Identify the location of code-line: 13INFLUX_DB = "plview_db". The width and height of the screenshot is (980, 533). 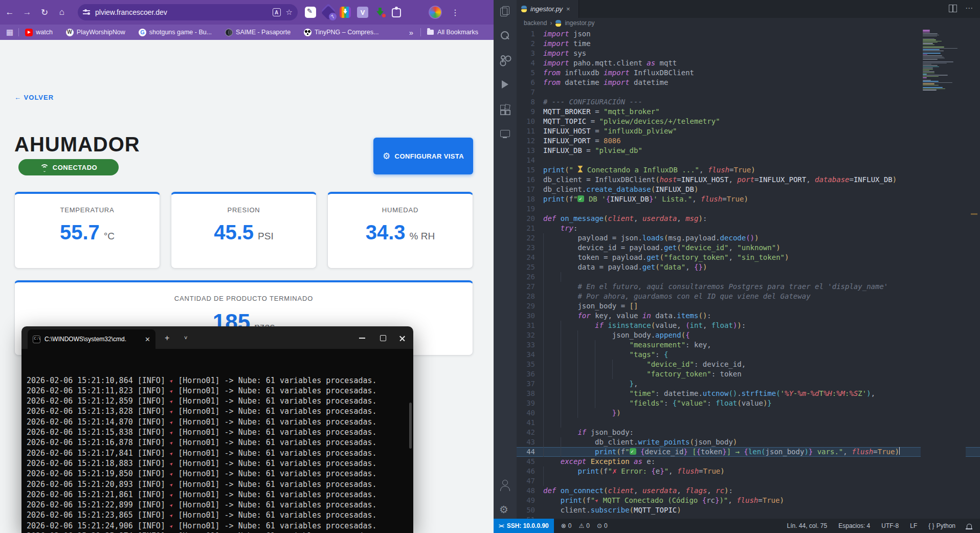
(748, 150).